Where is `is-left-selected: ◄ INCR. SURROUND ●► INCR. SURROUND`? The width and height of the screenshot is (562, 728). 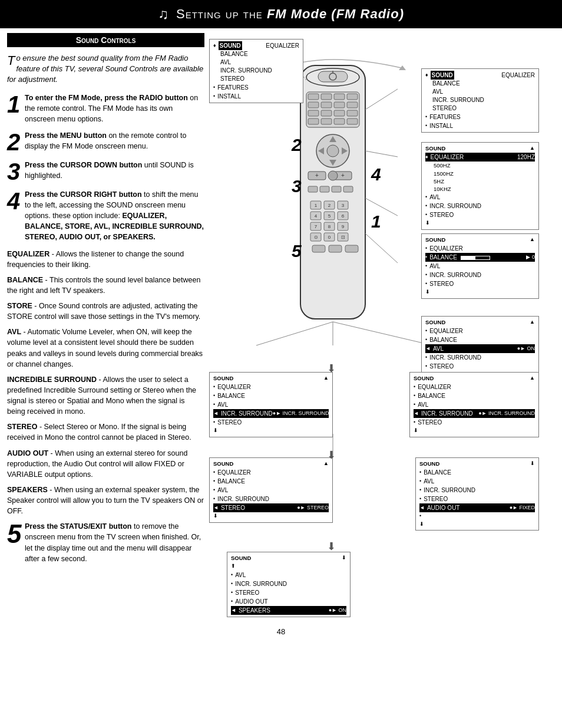
is-left-selected: ◄ INCR. SURROUND ●► INCR. SURROUND is located at coordinates (271, 414).